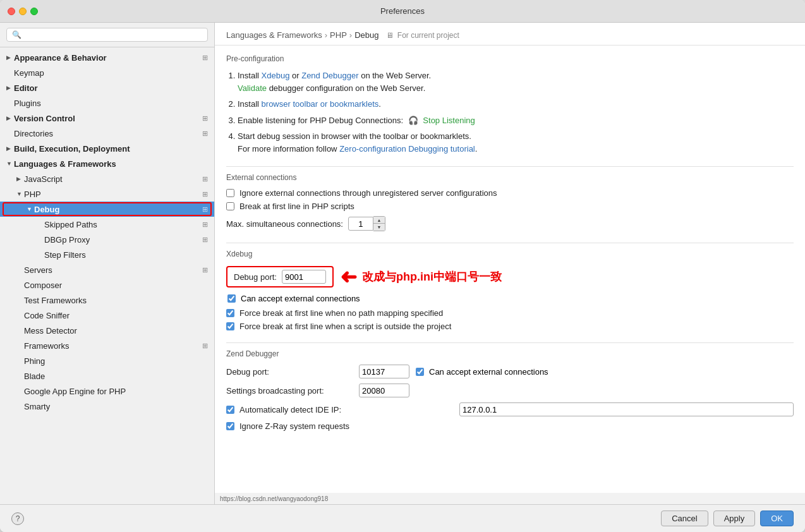  What do you see at coordinates (23, 11) in the screenshot?
I see `minimize-button` at bounding box center [23, 11].